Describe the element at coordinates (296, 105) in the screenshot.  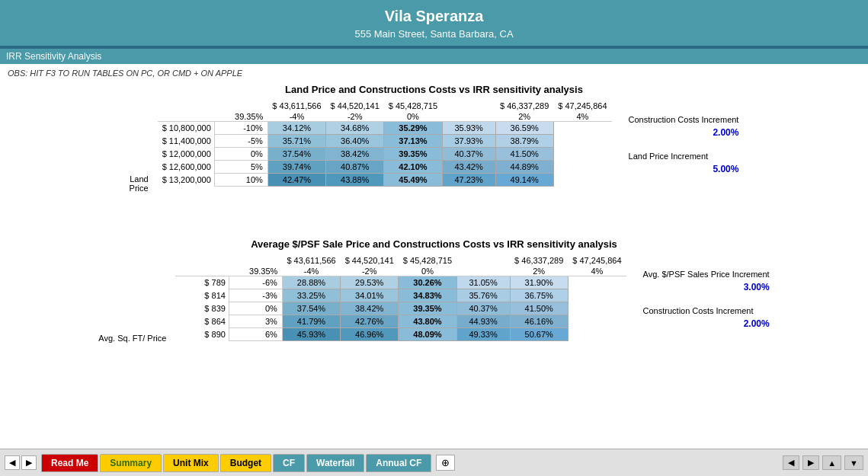
I see `table1-col1-h1: $ 43,611,566` at that location.